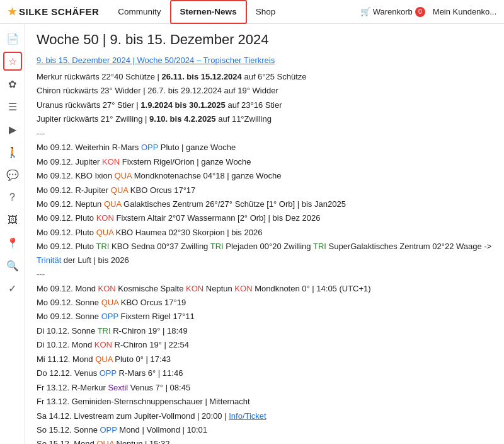  What do you see at coordinates (265, 387) in the screenshot?
I see `line-16: Fr 13.12. R-Merkur Sextil Venus 7° | 08:…` at bounding box center [265, 387].